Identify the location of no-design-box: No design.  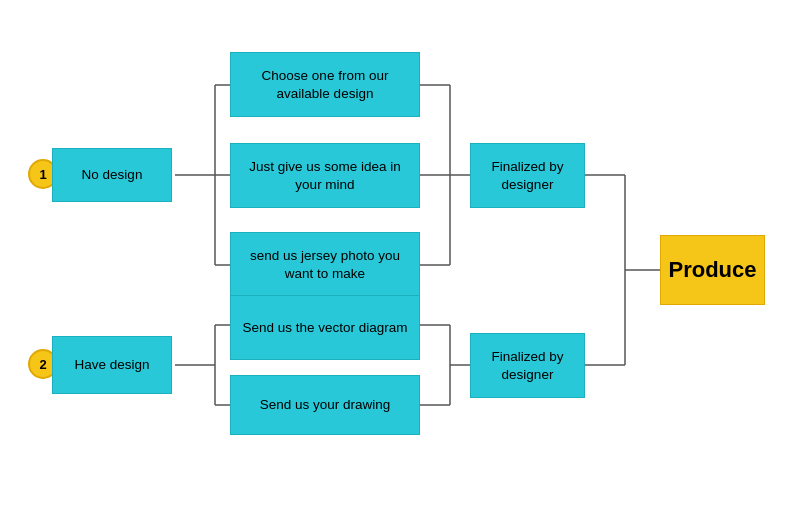
(112, 175).